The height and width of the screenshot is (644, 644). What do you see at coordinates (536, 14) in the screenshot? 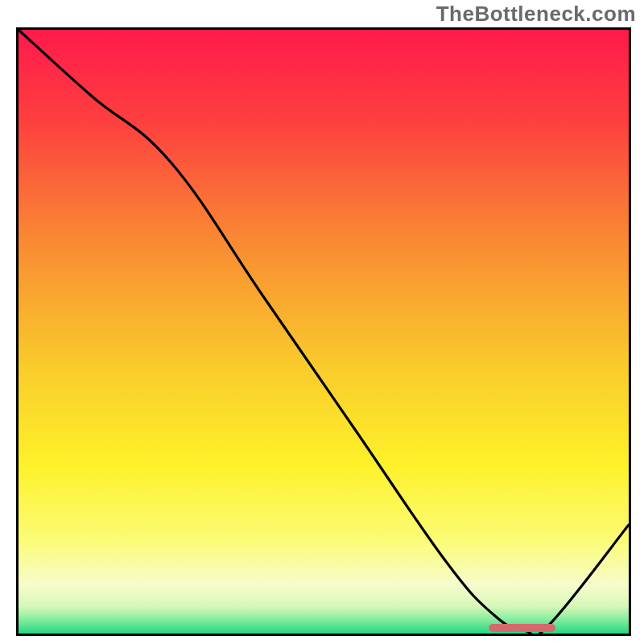
I see `watermark-text: TheBottleneck.com` at bounding box center [536, 14].